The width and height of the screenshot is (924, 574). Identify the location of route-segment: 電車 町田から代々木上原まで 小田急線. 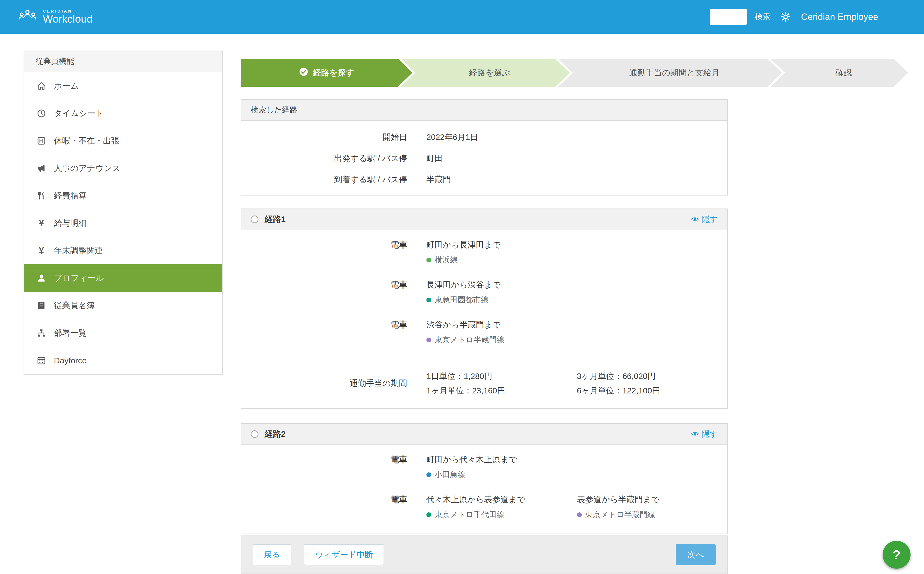
(484, 467).